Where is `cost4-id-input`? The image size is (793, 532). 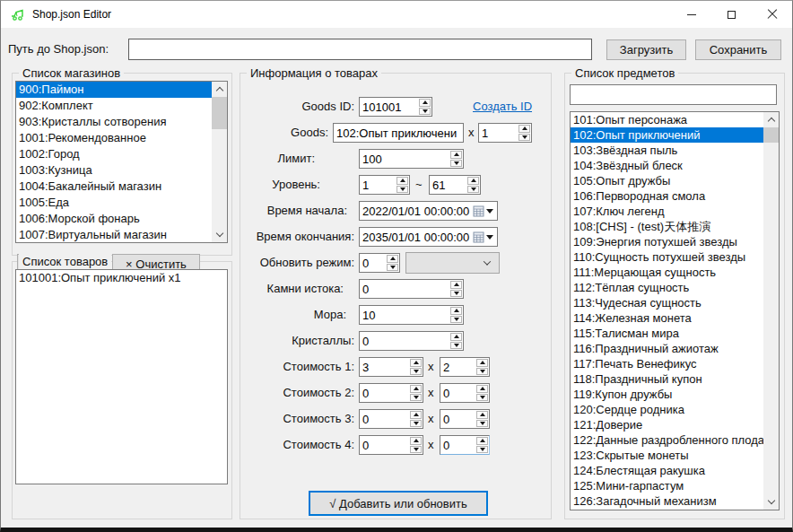
cost4-id-input is located at coordinates (384, 445).